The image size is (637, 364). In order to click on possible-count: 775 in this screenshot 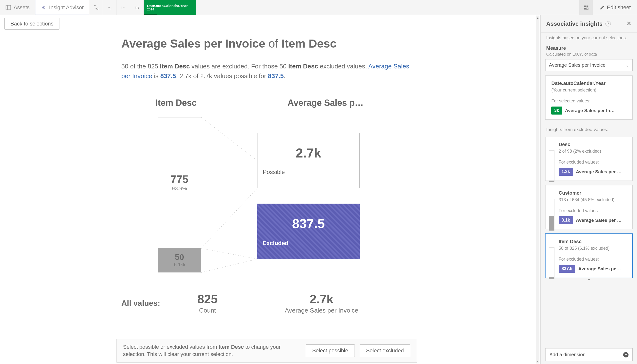, I will do `click(180, 180)`.